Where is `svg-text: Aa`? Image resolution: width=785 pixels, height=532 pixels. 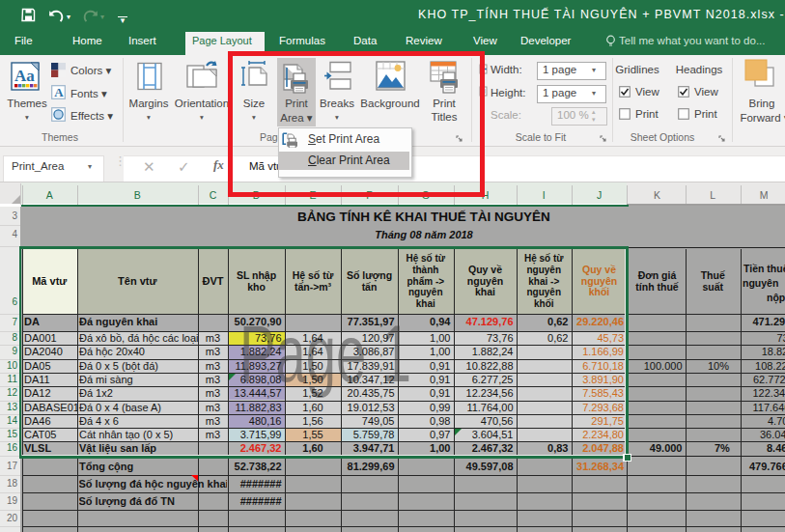 svg-text: Aa is located at coordinates (25, 75).